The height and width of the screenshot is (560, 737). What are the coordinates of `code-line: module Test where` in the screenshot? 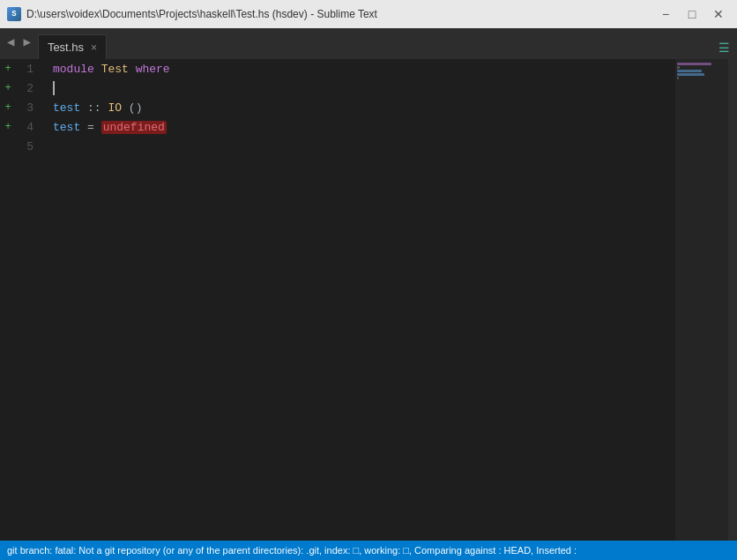 It's located at (364, 69).